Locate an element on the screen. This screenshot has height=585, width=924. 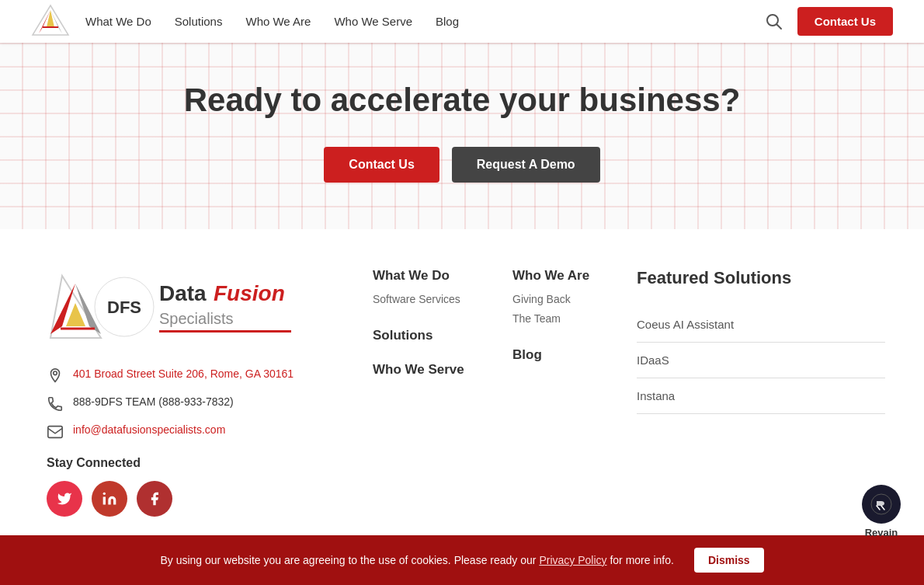
twitter-button is located at coordinates (64, 499).